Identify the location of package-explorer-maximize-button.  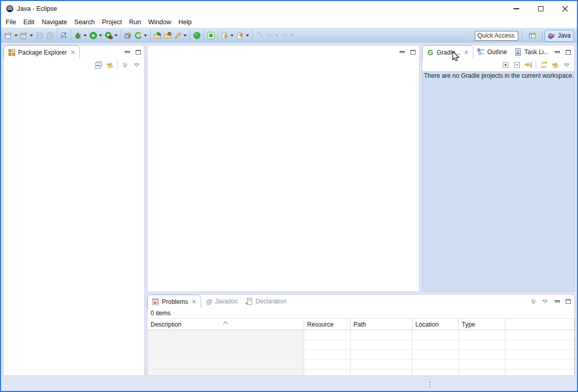
(138, 52).